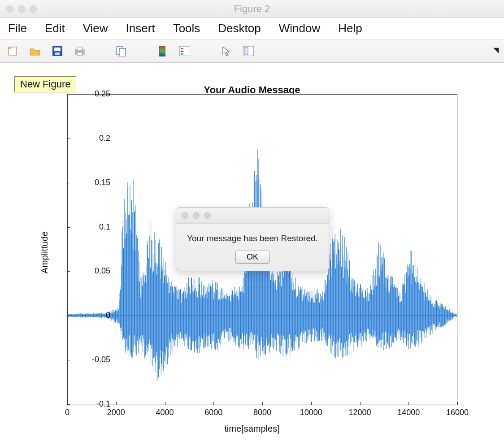 The width and height of the screenshot is (504, 442). Describe the element at coordinates (252, 51) in the screenshot. I see `toolbar: ◥` at that location.